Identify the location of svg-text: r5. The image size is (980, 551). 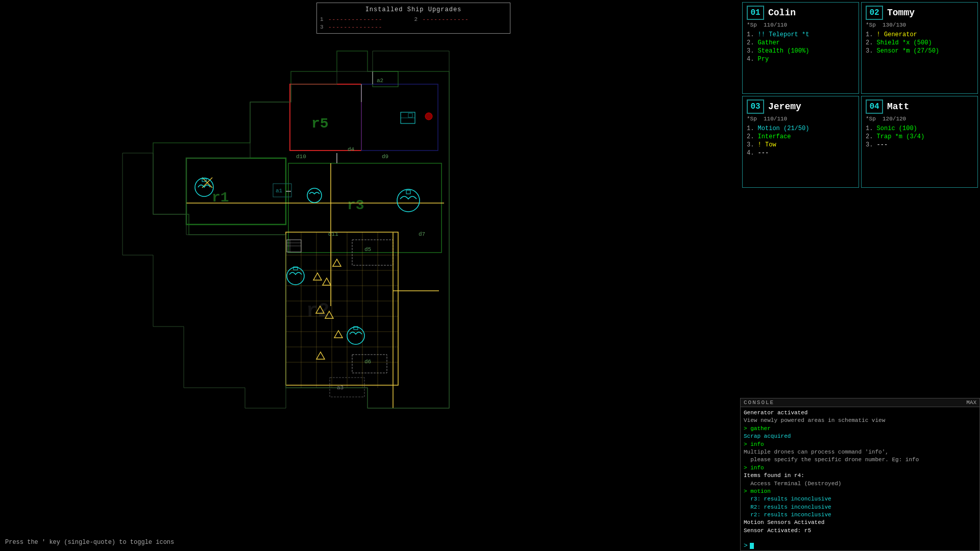
(320, 123).